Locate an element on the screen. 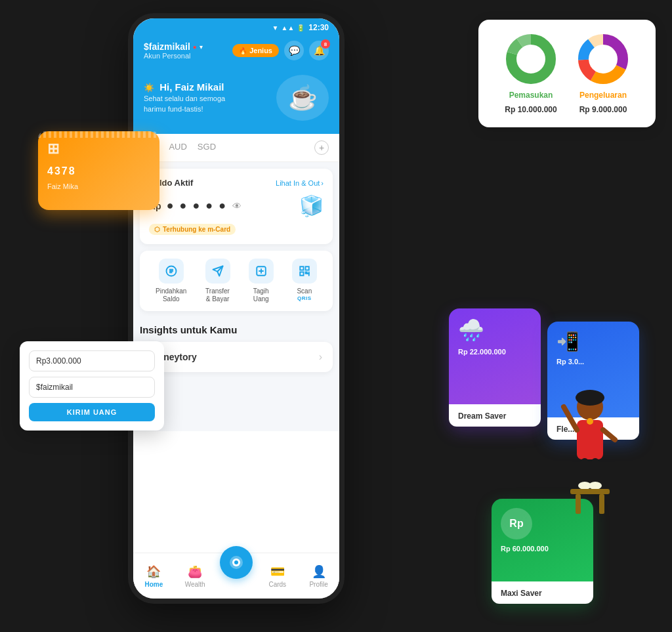 The height and width of the screenshot is (632, 672). nav-profile-label: Profile is located at coordinates (318, 584).